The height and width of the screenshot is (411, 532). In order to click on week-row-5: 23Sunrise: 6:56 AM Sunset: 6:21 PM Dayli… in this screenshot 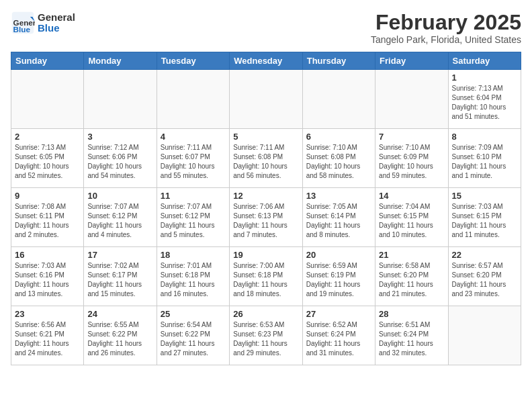, I will do `click(266, 336)`.